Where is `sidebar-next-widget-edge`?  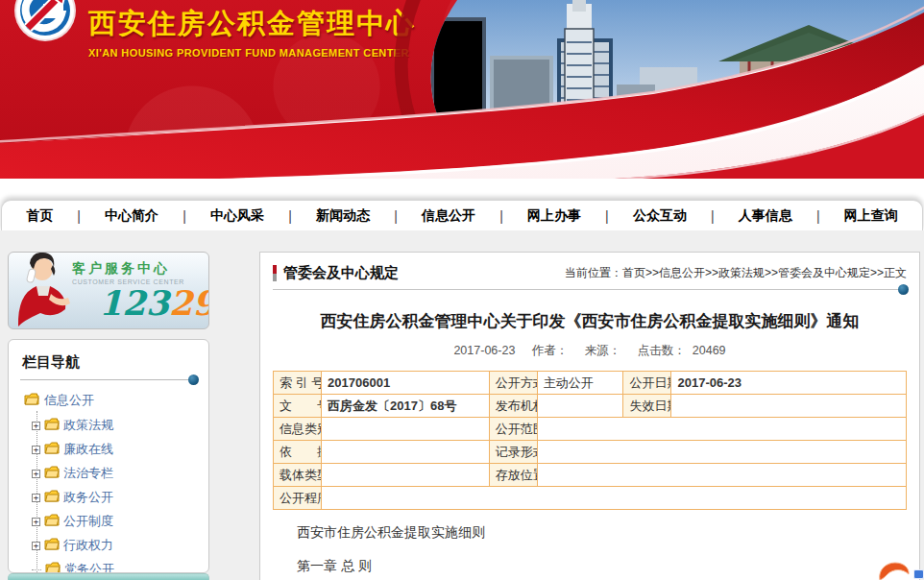
sidebar-next-widget-edge is located at coordinates (109, 576).